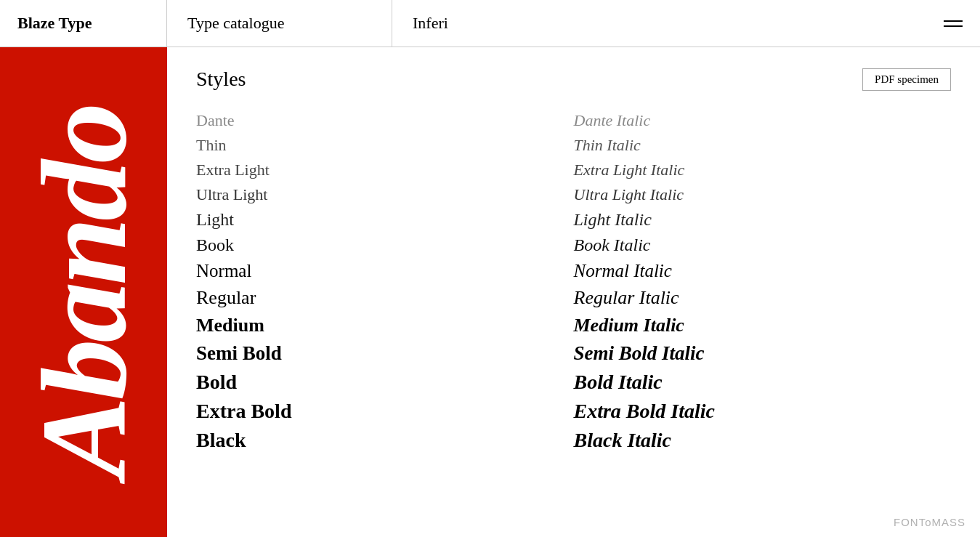 The width and height of the screenshot is (980, 537). I want to click on font-style-bold-italic: Bold Italic, so click(763, 382).